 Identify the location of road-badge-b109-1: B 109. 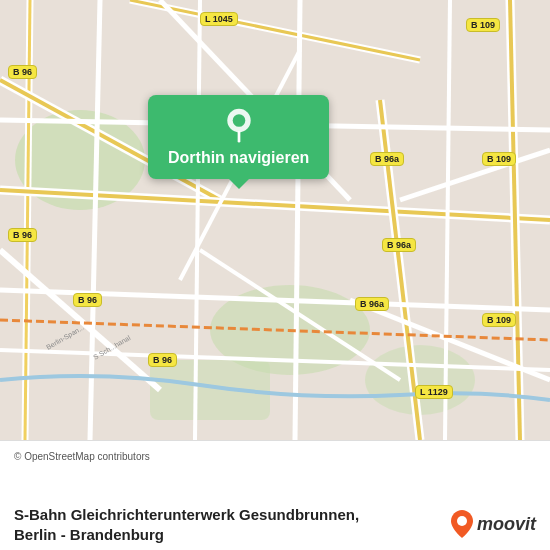
(483, 25).